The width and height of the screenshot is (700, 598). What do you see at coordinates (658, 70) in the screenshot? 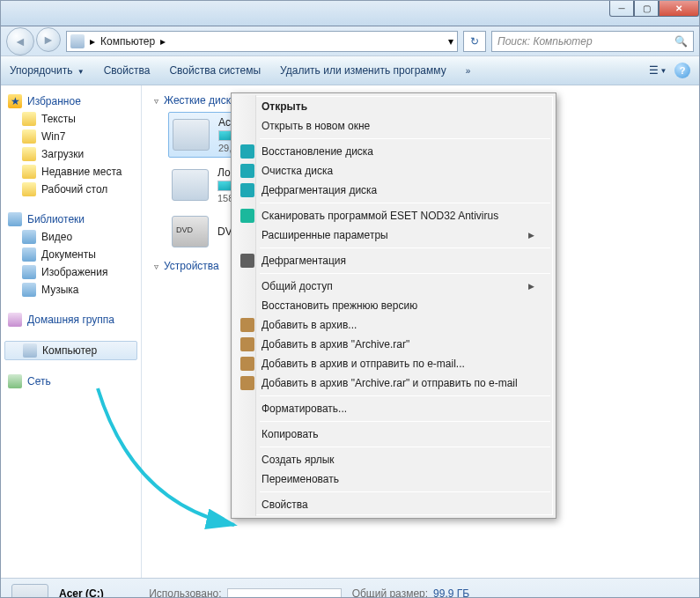
I see `view-options-button: ☰ ▼` at bounding box center [658, 70].